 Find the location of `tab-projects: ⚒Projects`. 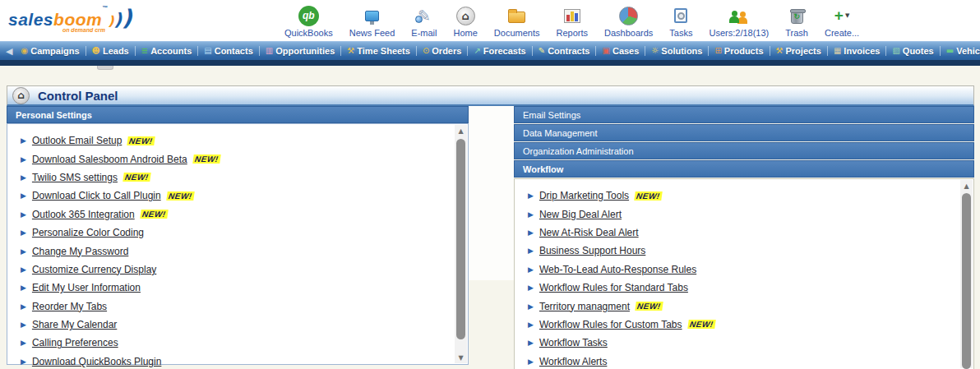

tab-projects: ⚒Projects is located at coordinates (798, 51).